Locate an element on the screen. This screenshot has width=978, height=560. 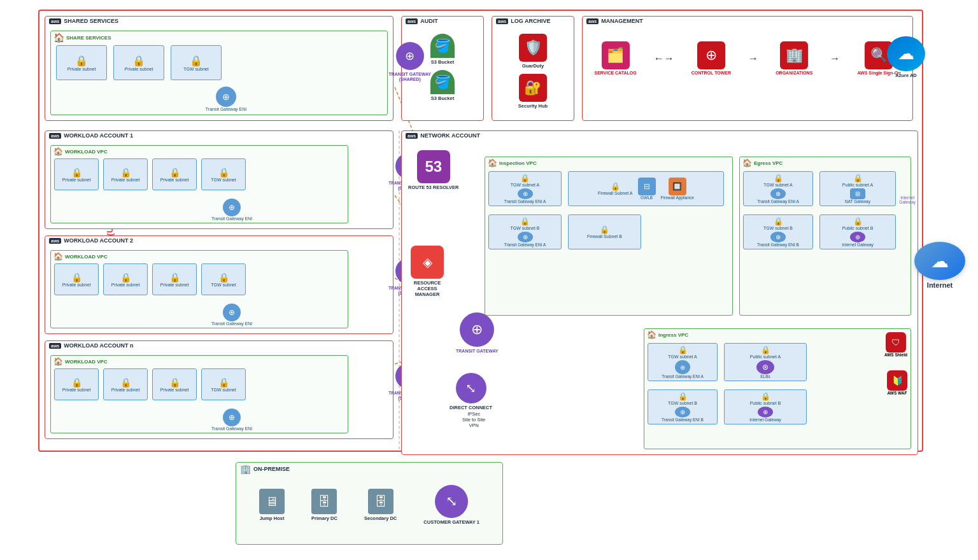
azure-ad-label: Azure AD is located at coordinates (905, 75).